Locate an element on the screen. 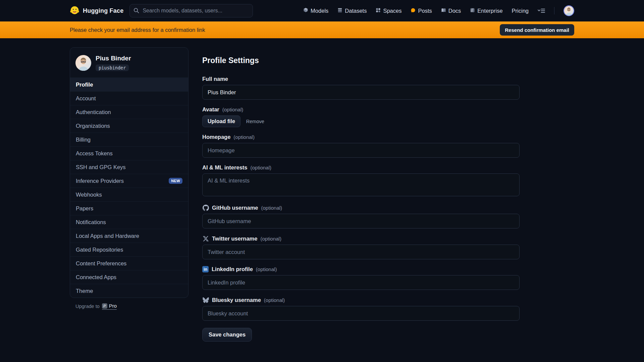 The width and height of the screenshot is (644, 362). sidebar-item-webhooks: Webhooks is located at coordinates (129, 195).